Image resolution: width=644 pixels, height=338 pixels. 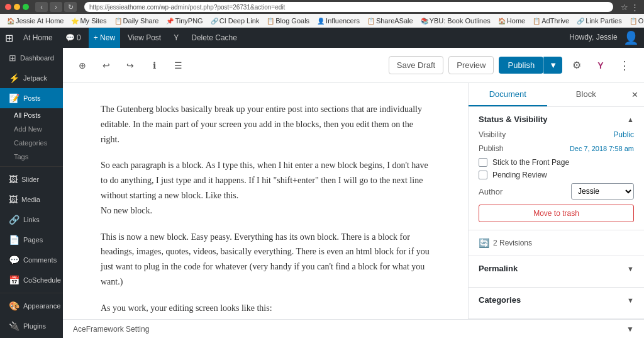 I want to click on sidebar-label-posts: Posts, so click(x=32, y=98).